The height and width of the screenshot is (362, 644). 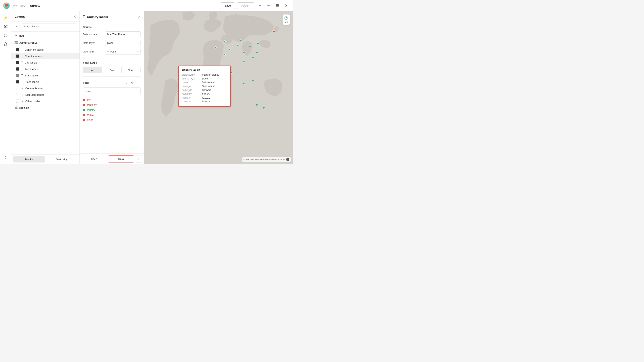 What do you see at coordinates (255, 5) in the screenshot?
I see `topbar-actions: Save Publish ← → ☰ ✕` at bounding box center [255, 5].